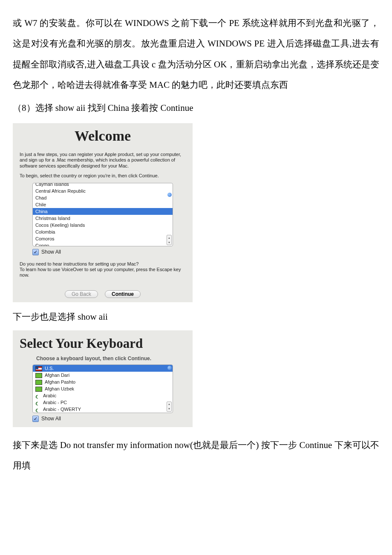 Image resolution: width=392 pixels, height=555 pixels. I want to click on voiceover-line-2: To learn how to use VoiceOver to set up …, so click(103, 272).